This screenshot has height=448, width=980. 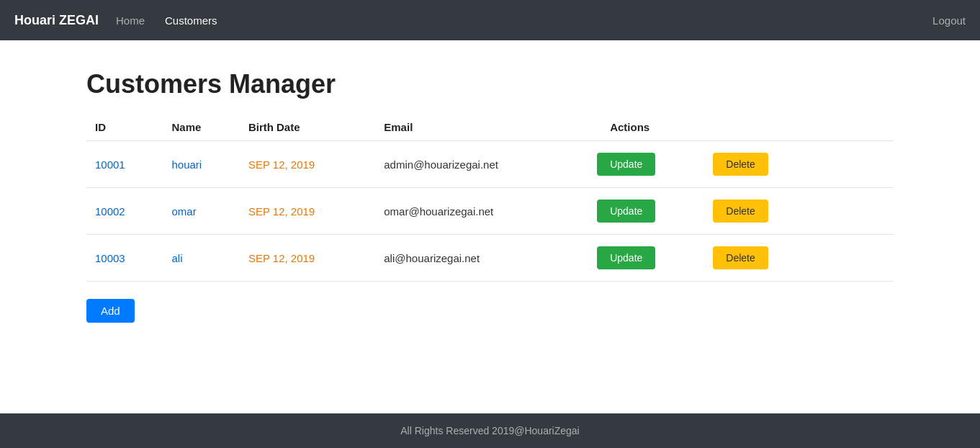 What do you see at coordinates (949, 20) in the screenshot?
I see `logout-button: Logout` at bounding box center [949, 20].